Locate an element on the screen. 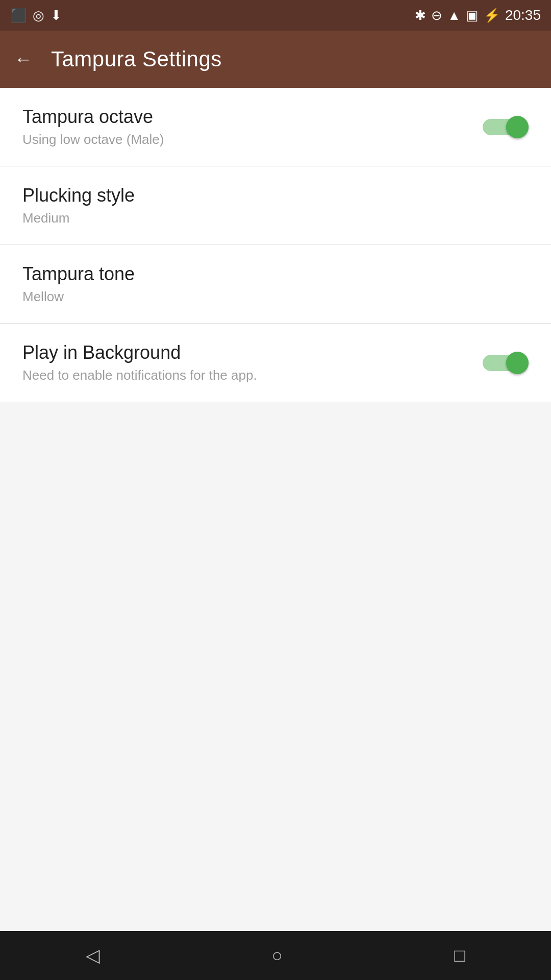  sync-icon: ◎ is located at coordinates (39, 15).